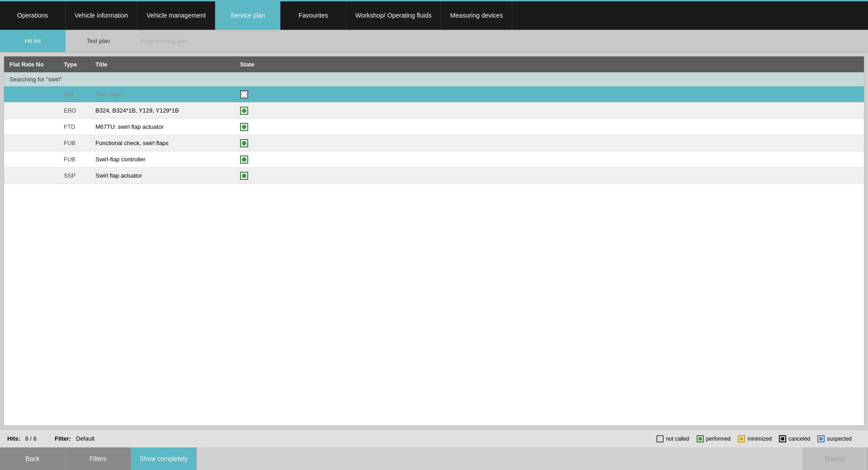 This screenshot has width=868, height=470. What do you see at coordinates (673, 439) in the screenshot?
I see `legend-not-called: not called` at bounding box center [673, 439].